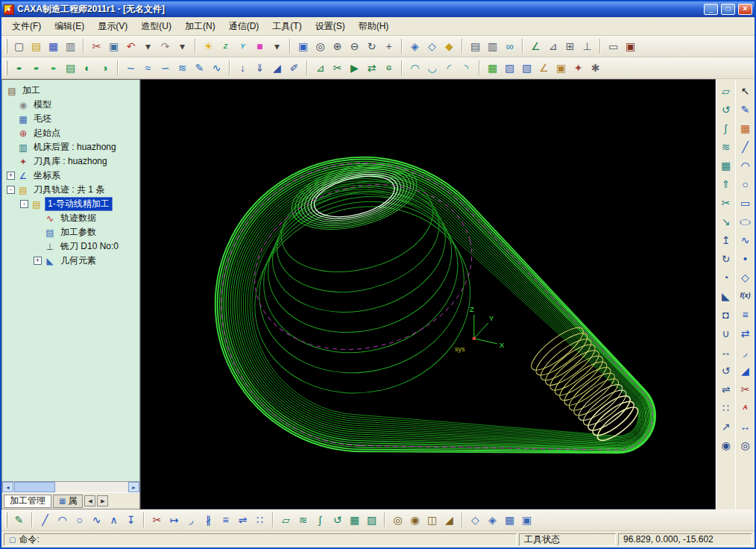  I want to click on grid-surface-button: ▦, so click(492, 69).